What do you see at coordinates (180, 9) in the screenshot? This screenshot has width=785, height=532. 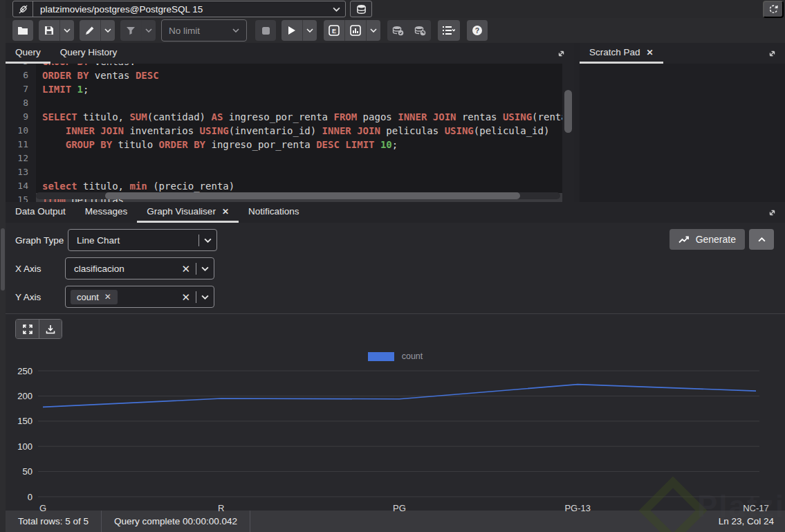 I see `connection-label: platzimovies/postgres@PostgreSQL 15` at bounding box center [180, 9].